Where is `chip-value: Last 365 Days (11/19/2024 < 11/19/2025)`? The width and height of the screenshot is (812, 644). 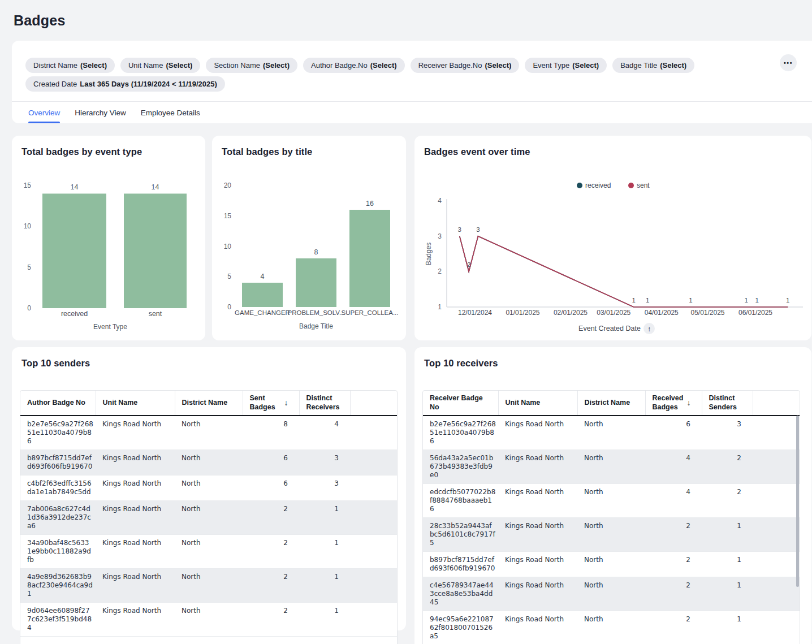
chip-value: Last 365 Days (11/19/2024 < 11/19/2025) is located at coordinates (148, 84).